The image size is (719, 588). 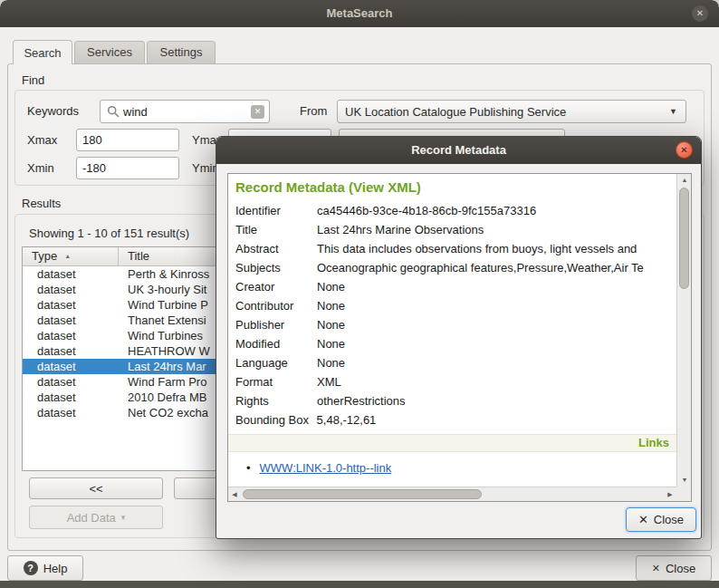 What do you see at coordinates (42, 53) in the screenshot?
I see `tab-search-label: Search` at bounding box center [42, 53].